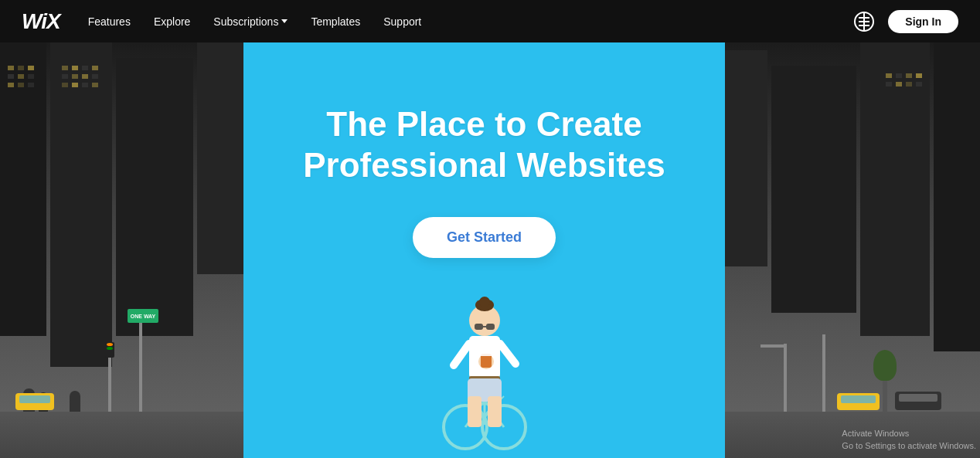  Describe the element at coordinates (402, 22) in the screenshot. I see `nav-support: Support` at that location.